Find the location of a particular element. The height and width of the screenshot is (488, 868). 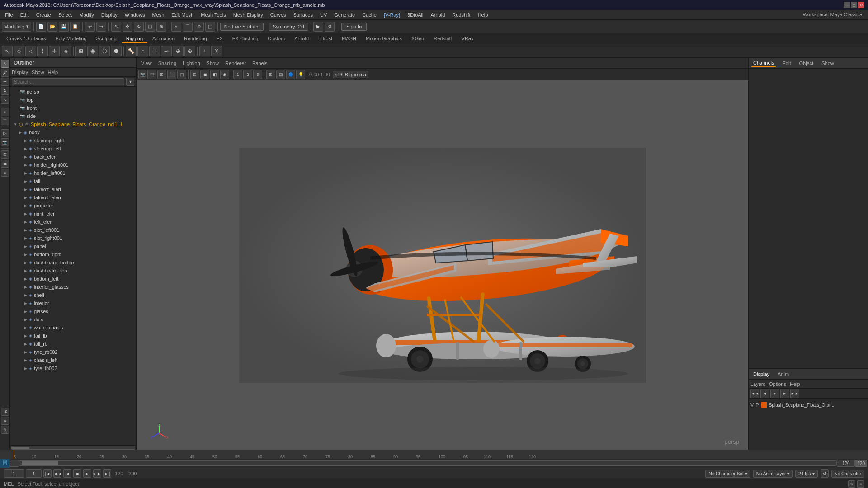

end-frame-box: 120 is located at coordinates (861, 464).